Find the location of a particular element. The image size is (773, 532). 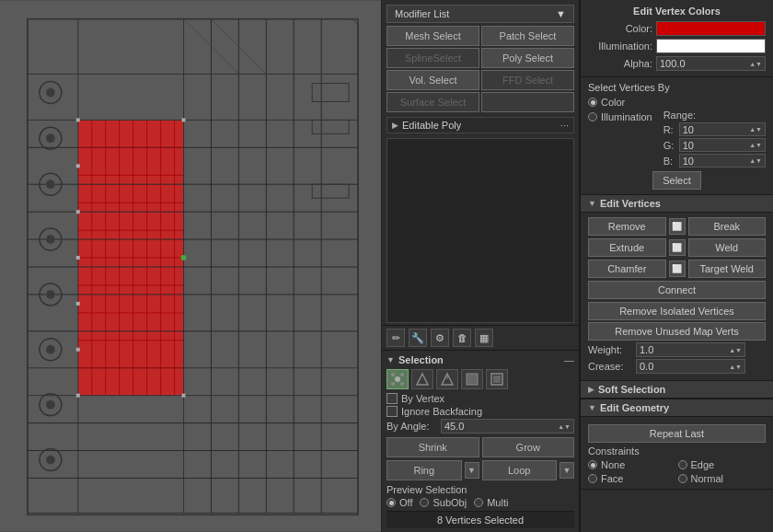

vertex-mode-btn is located at coordinates (398, 379).